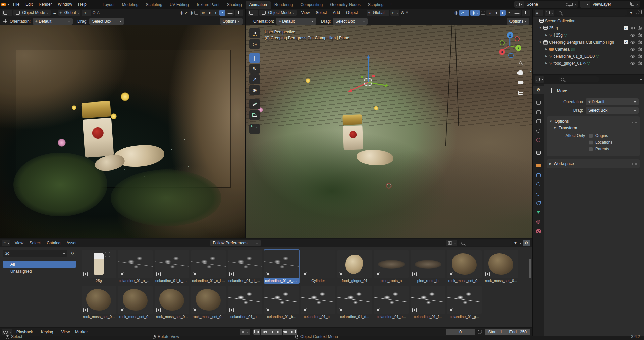  Describe the element at coordinates (279, 332) in the screenshot. I see `play-button` at that location.